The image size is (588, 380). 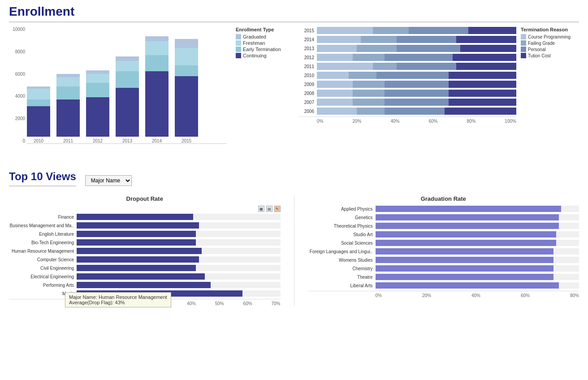 I want to click on graduation-row: Chemistry, so click(x=444, y=268).